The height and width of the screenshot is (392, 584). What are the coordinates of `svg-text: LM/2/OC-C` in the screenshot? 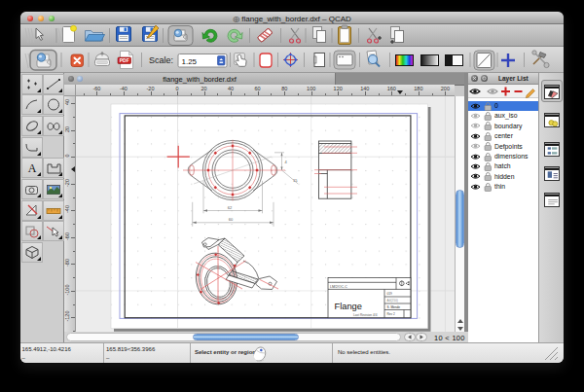 It's located at (339, 287).